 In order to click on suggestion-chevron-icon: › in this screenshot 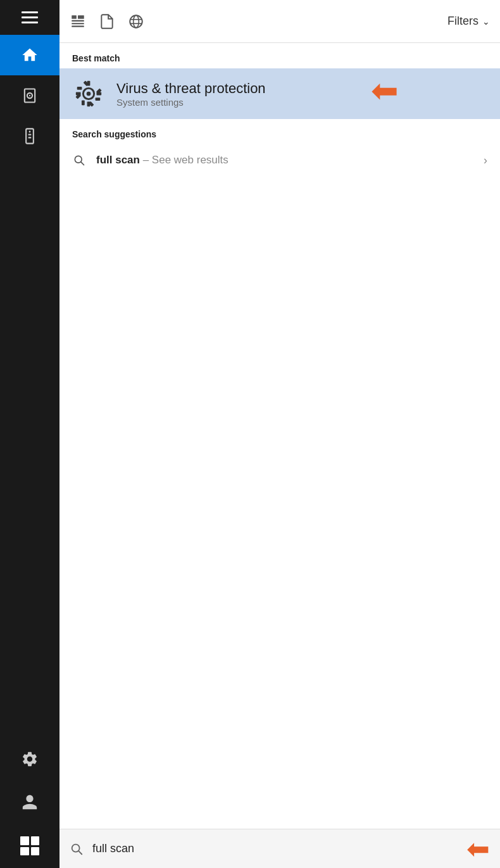, I will do `click(485, 161)`.